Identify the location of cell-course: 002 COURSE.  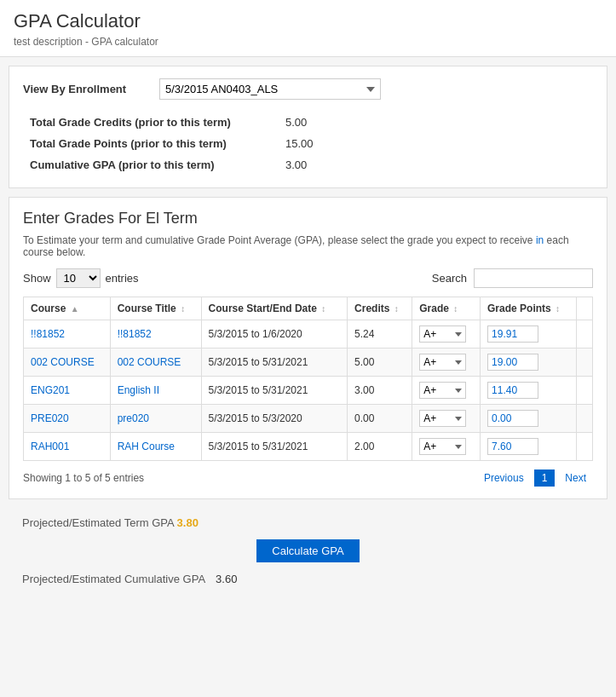
(67, 363).